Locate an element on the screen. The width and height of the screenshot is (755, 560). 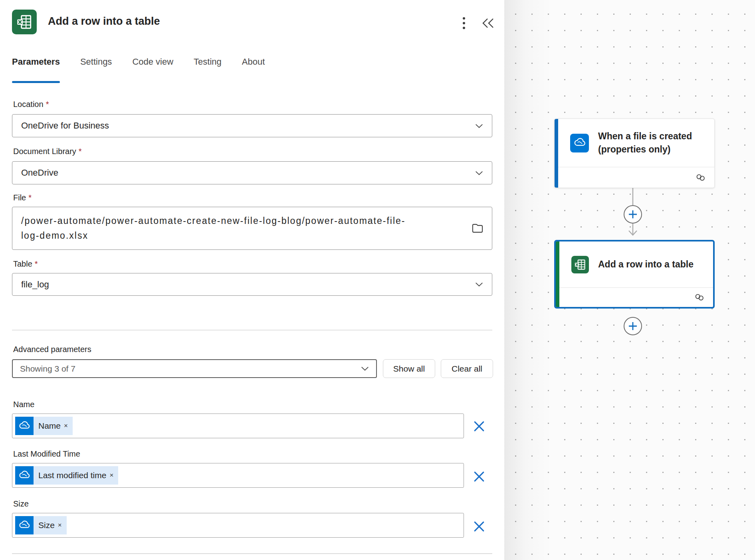
advanced-parameters-value: Showing 3 of 7 is located at coordinates (48, 369).